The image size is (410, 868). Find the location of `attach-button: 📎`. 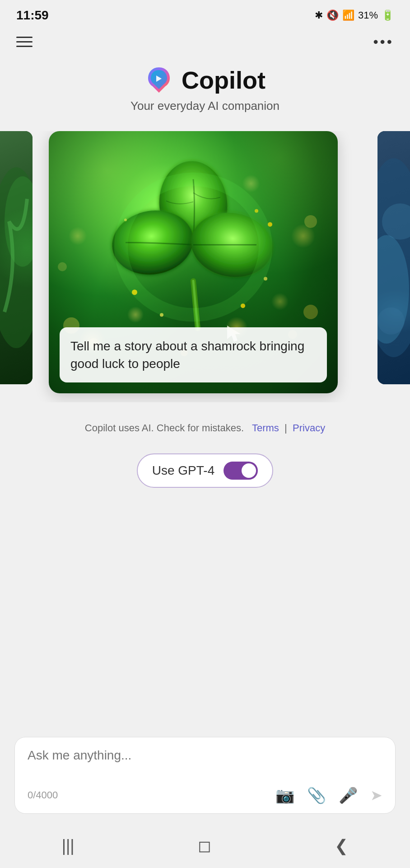

attach-button: 📎 is located at coordinates (317, 795).